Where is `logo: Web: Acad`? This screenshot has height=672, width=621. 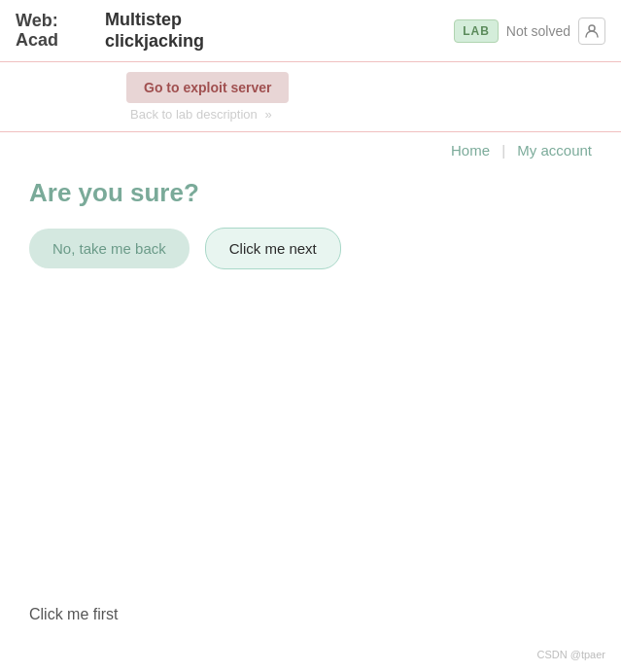
logo: Web: Acad is located at coordinates (54, 31).